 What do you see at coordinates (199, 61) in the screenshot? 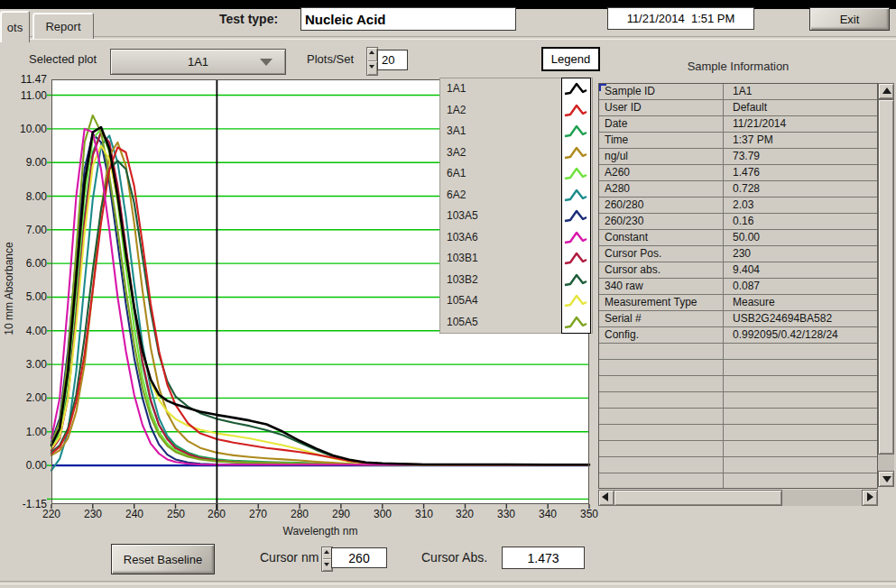
I see `selected-plot-value: 1A1` at bounding box center [199, 61].